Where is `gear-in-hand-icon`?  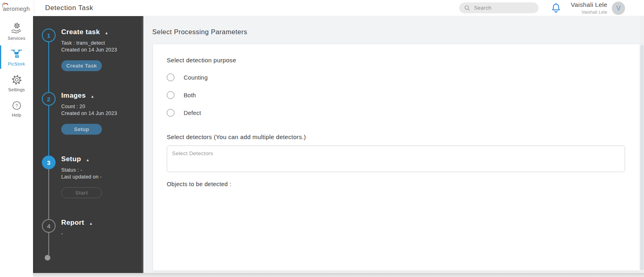 gear-in-hand-icon is located at coordinates (17, 28).